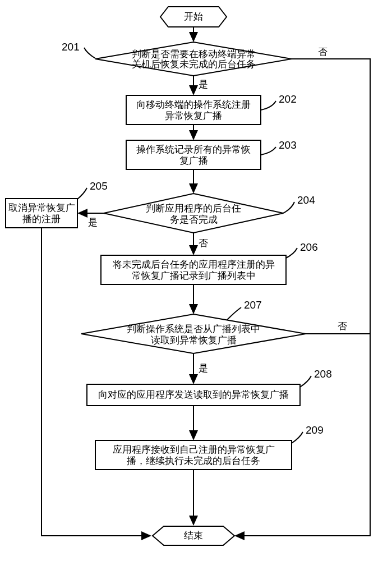 The image size is (392, 561). Describe the element at coordinates (315, 430) in the screenshot. I see `label-209: 209` at that location.